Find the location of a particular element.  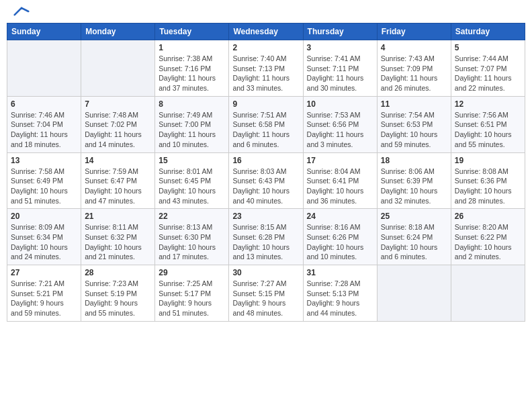

day-info: Sunrise: 7:27 AM Sunset: 5:15 PM Dayligh… is located at coordinates (266, 298).